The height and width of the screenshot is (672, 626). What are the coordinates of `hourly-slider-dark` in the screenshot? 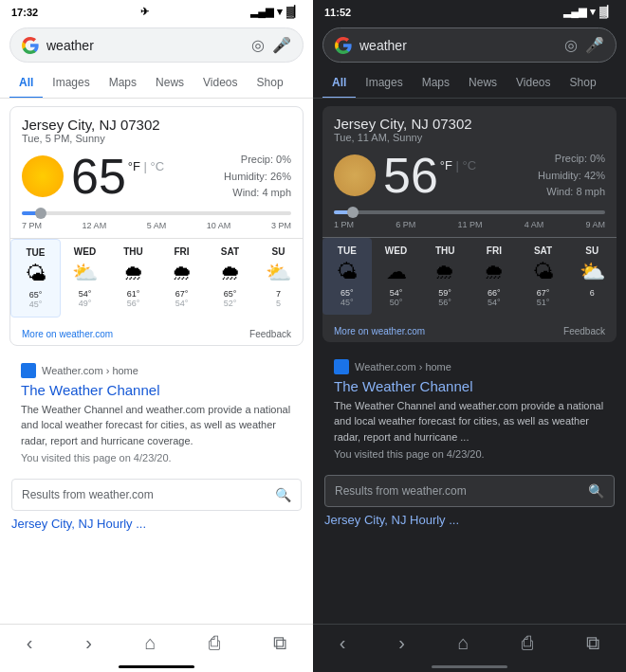 It's located at (470, 212).